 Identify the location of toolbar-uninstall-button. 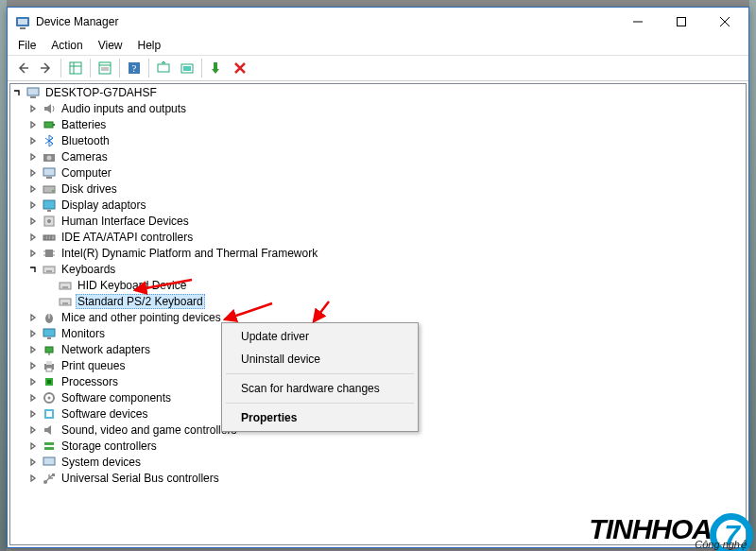
(240, 68).